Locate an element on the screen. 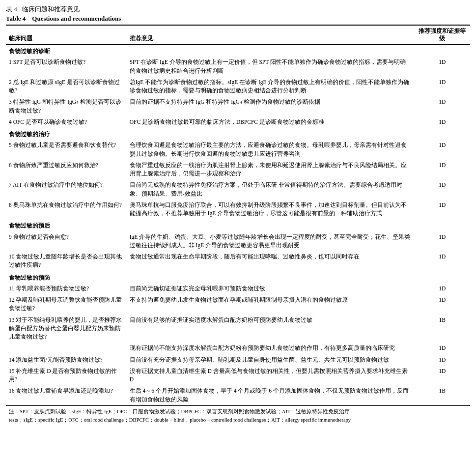  question-cell: 1 SPT 是否可以诊断食物过敏? is located at coordinates (66, 67).